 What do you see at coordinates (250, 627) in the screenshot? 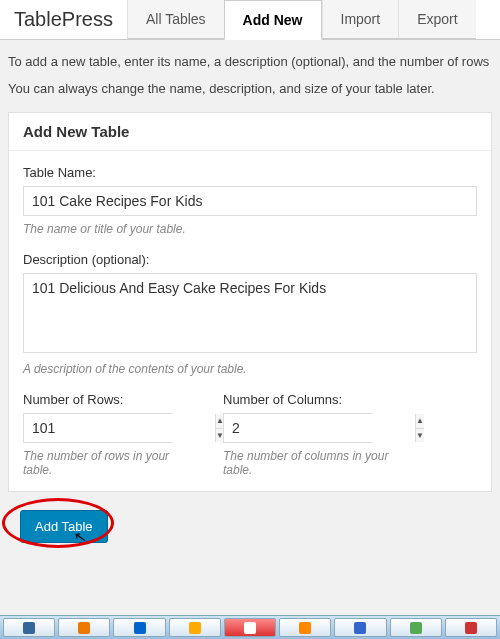
I see `taskbar` at bounding box center [250, 627].